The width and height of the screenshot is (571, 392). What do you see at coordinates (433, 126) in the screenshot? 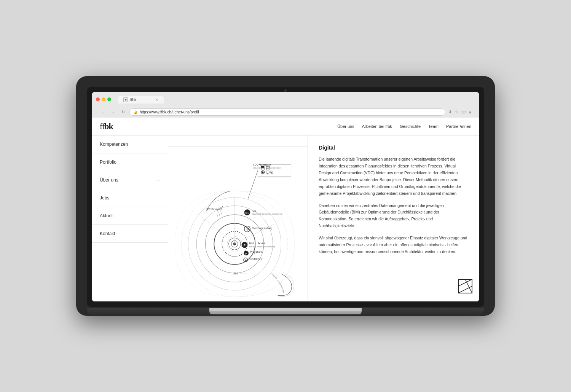
I see `nav-team: Team` at bounding box center [433, 126].